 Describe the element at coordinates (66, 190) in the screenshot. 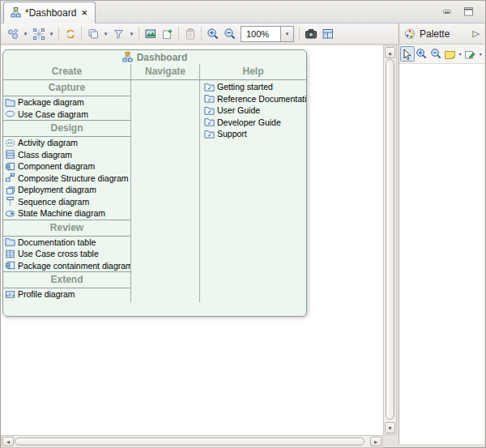

I see `item-deployment-diagram: Deployment diagram` at that location.